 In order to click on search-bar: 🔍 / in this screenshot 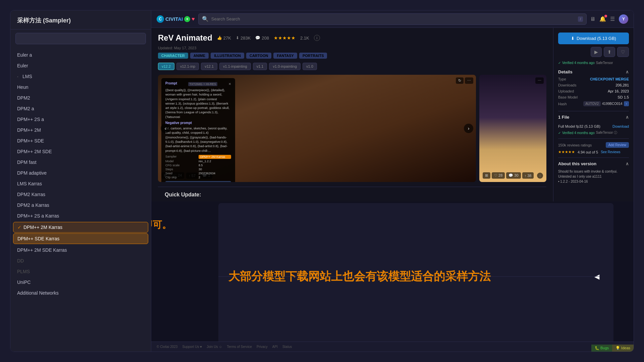, I will do `click(392, 19)`.